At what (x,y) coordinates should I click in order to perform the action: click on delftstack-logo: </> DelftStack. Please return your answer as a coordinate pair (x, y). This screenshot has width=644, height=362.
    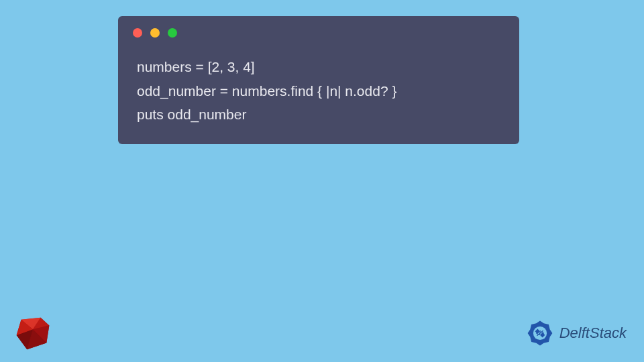
    Looking at the image, I should click on (576, 333).